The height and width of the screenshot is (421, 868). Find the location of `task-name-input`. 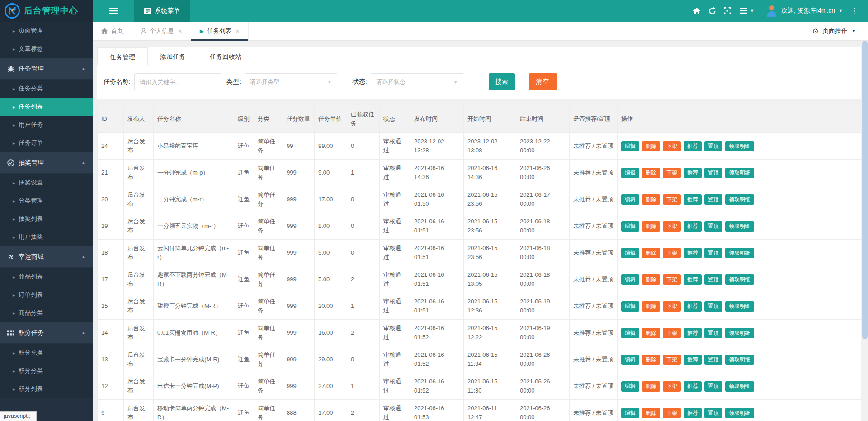

task-name-input is located at coordinates (178, 82).